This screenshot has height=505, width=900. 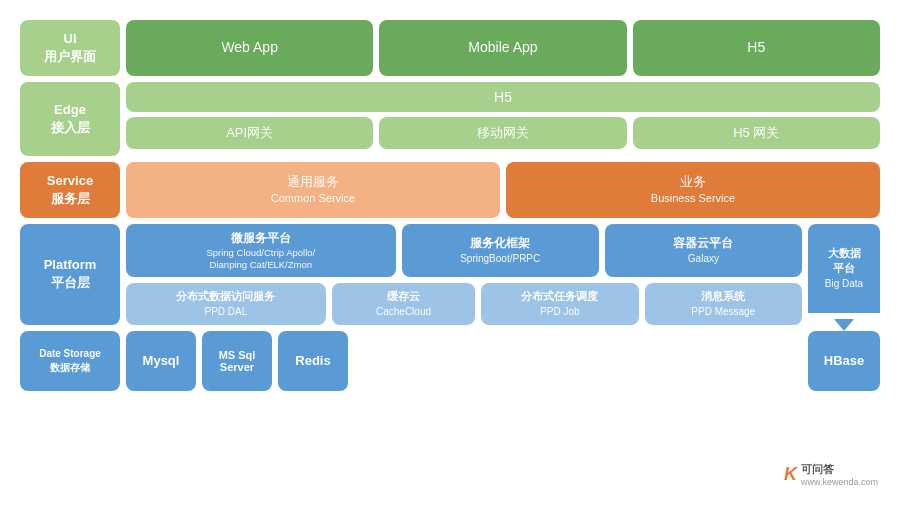 I want to click on bigdata-box: 大数据 平台 Big Data, so click(x=844, y=268).